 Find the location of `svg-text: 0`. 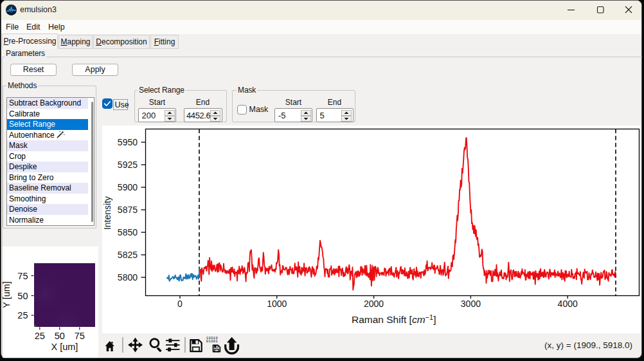

svg-text: 0 is located at coordinates (180, 304).